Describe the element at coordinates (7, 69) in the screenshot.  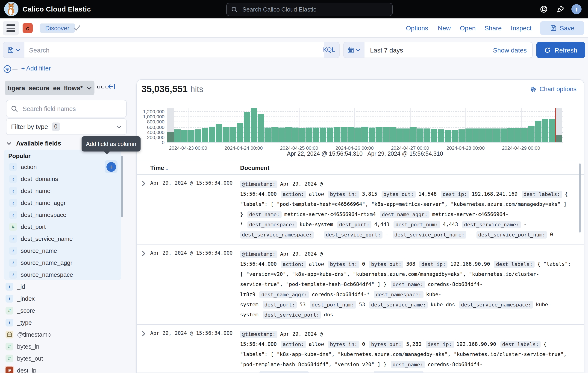
I see `filter-icon` at that location.